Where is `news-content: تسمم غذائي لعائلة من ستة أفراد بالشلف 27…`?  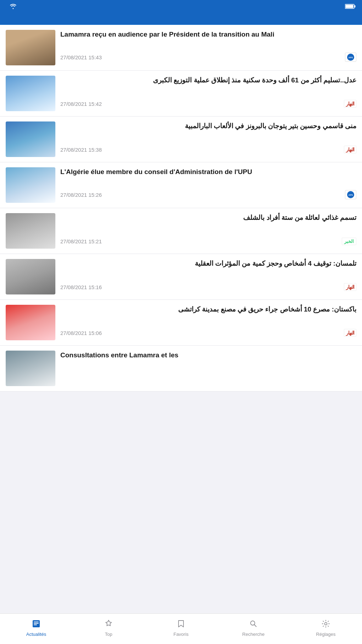
news-content: تسمم غذائي لعائلة من ستة أفراد بالشلف 27… is located at coordinates (208, 229).